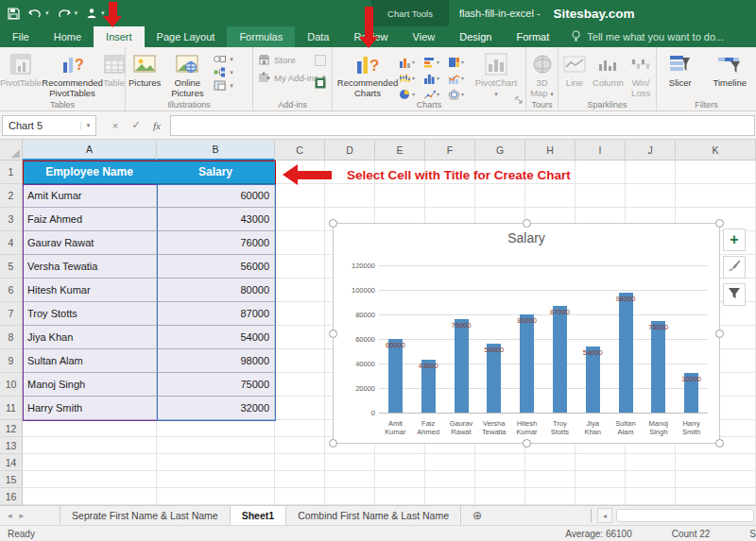  What do you see at coordinates (90, 385) in the screenshot?
I see `grid-cell: Manoj Singh` at bounding box center [90, 385].